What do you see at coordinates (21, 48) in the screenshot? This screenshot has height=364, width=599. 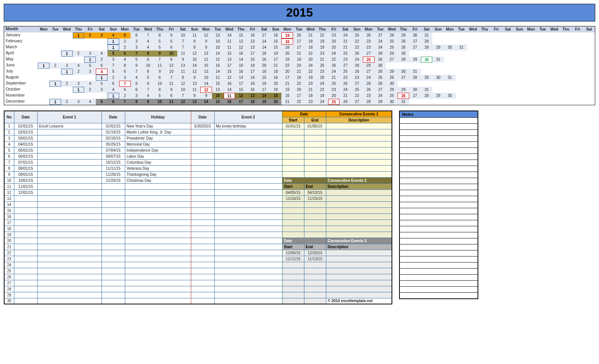 I see `month-label: March` at bounding box center [21, 48].